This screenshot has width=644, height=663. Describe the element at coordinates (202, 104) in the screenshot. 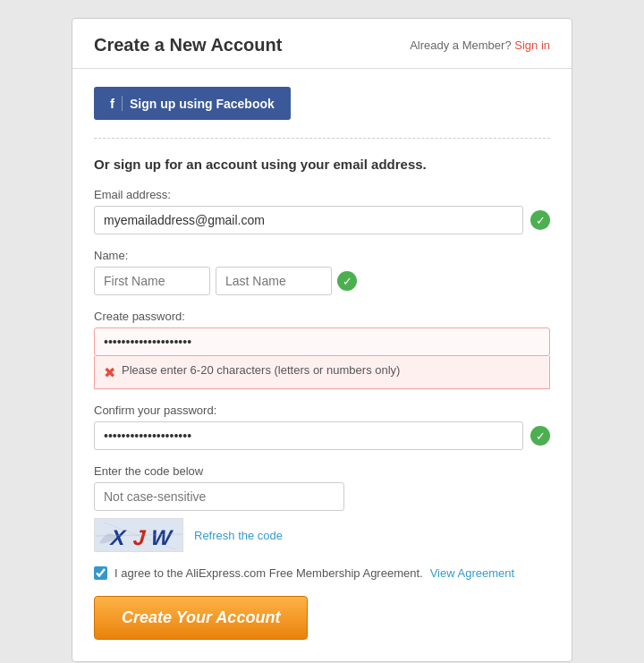

I see `facebook-button-label: Sign up using Facebook` at that location.